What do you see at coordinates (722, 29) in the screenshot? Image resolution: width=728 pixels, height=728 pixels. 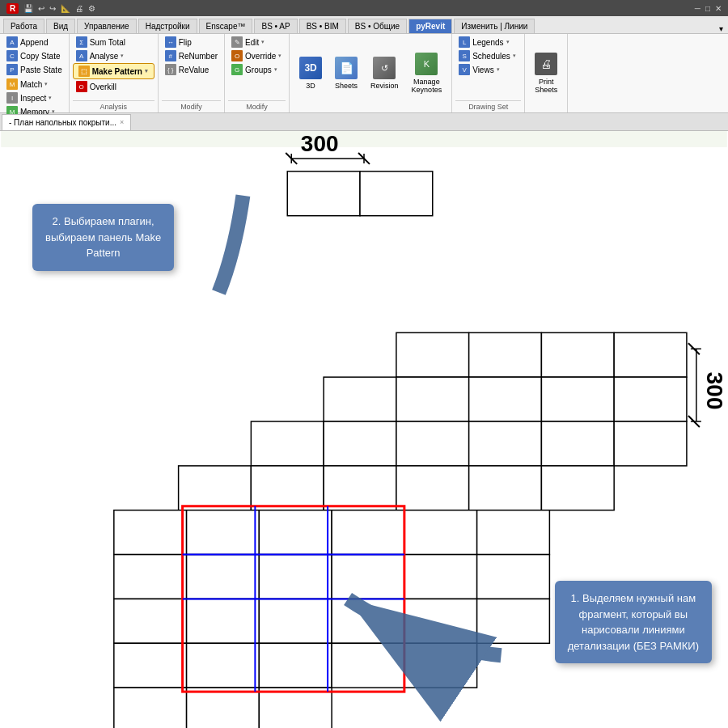 I see `window-dropdown: ▾` at bounding box center [722, 29].